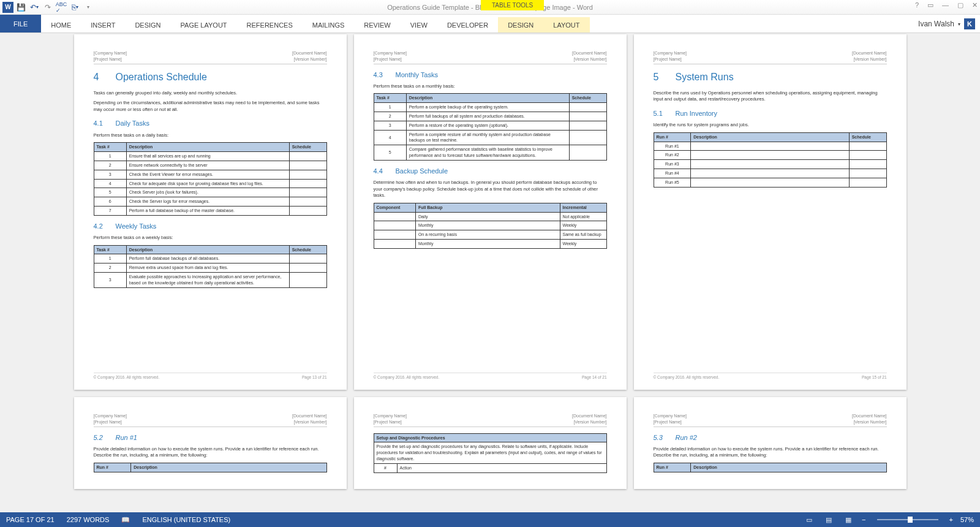 This screenshot has height=527, width=980. What do you see at coordinates (975, 5) in the screenshot?
I see `close-icon: ✕` at bounding box center [975, 5].